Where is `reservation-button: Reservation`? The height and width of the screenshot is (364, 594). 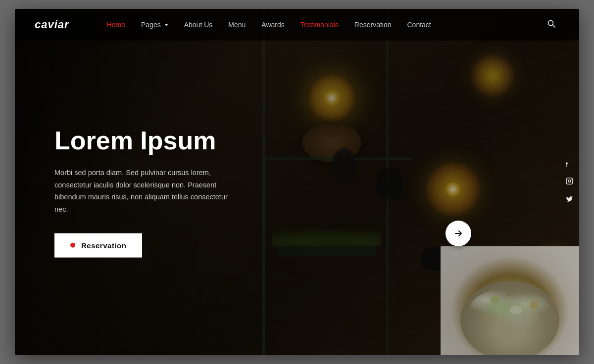
reservation-button: Reservation is located at coordinates (98, 245).